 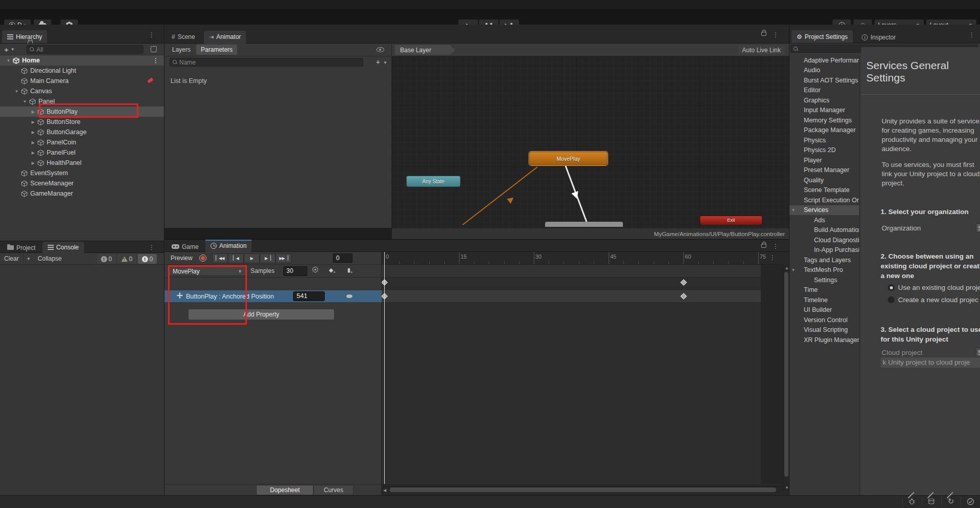 What do you see at coordinates (425, 50) in the screenshot?
I see `breadcrumb-base-layer: Base Layer` at bounding box center [425, 50].